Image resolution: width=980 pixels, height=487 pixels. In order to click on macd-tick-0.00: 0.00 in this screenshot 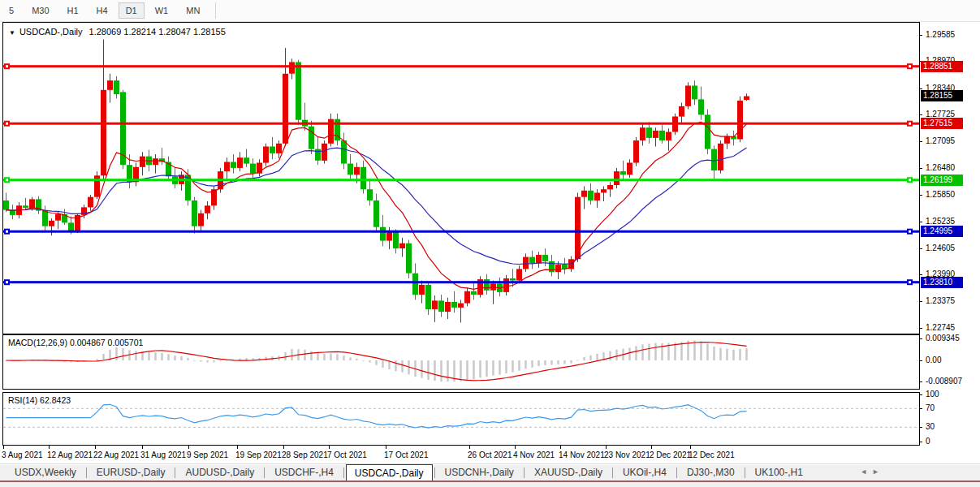, I will do `click(934, 360)`.